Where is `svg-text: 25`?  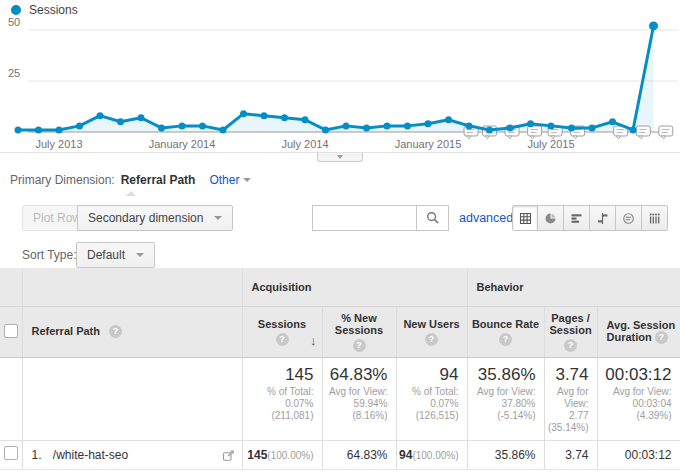 svg-text: 25 is located at coordinates (14, 73).